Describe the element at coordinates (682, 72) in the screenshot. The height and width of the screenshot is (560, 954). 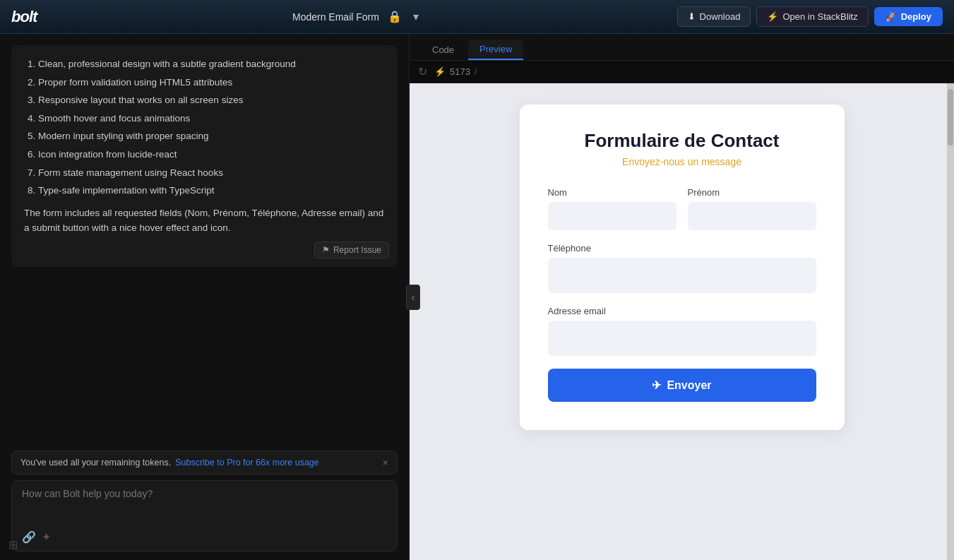
I see `url-bar: ↻ ⚡ 5173 /` at that location.